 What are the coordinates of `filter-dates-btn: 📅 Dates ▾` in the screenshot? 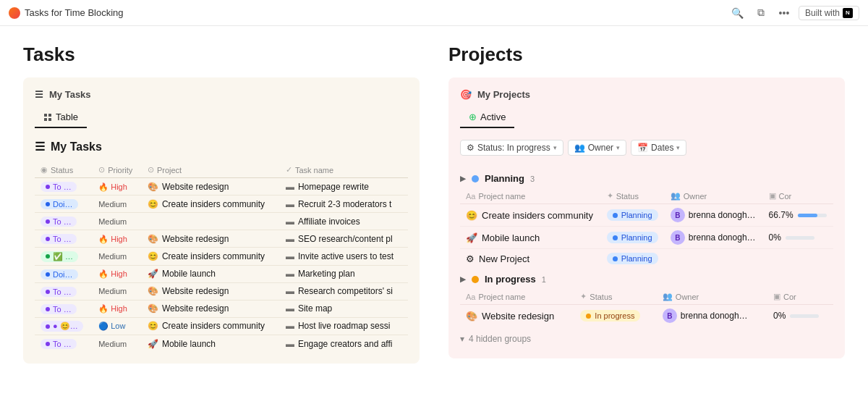 It's located at (658, 148).